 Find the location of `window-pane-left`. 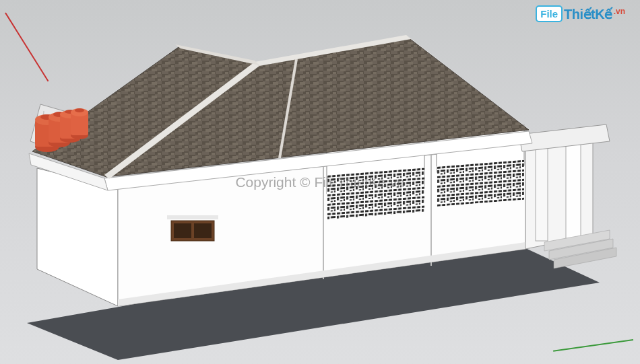

window-pane-left is located at coordinates (183, 231).